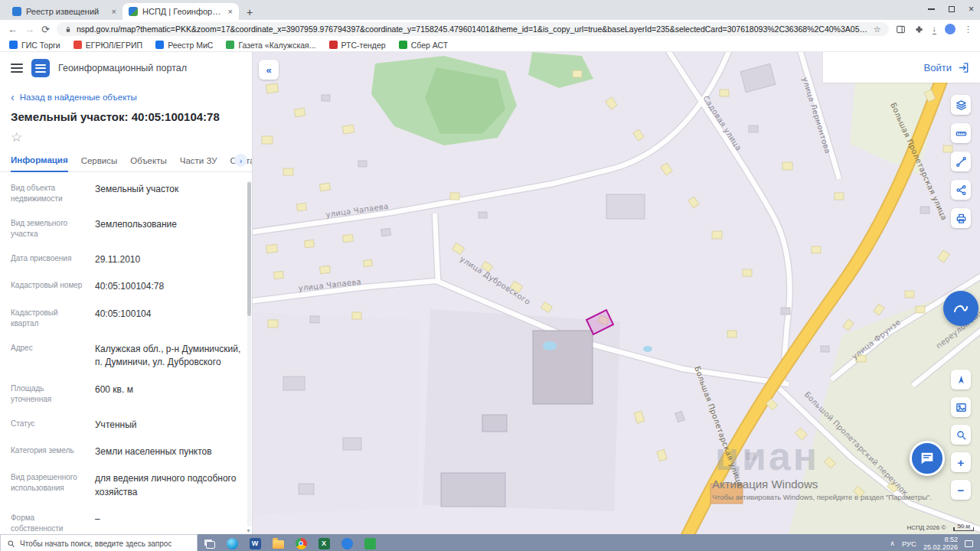 This screenshot has width=980, height=551. What do you see at coordinates (126, 136) in the screenshot?
I see `favorite-star-icon: ☆` at bounding box center [126, 136].